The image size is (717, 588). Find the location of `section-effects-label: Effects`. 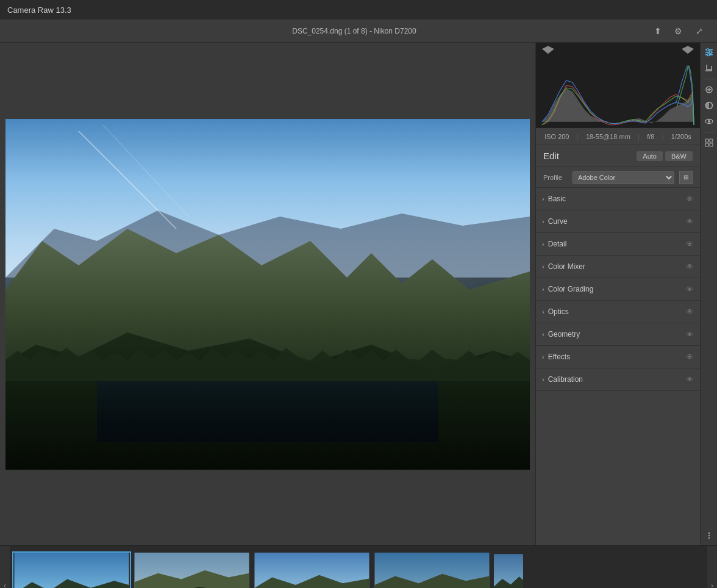

section-effects-label: Effects is located at coordinates (617, 357).